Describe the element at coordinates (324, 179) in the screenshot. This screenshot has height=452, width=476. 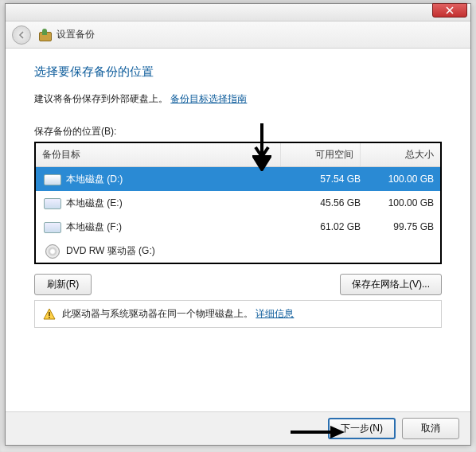
I see `drive-free-space: 57.54 GB` at that location.